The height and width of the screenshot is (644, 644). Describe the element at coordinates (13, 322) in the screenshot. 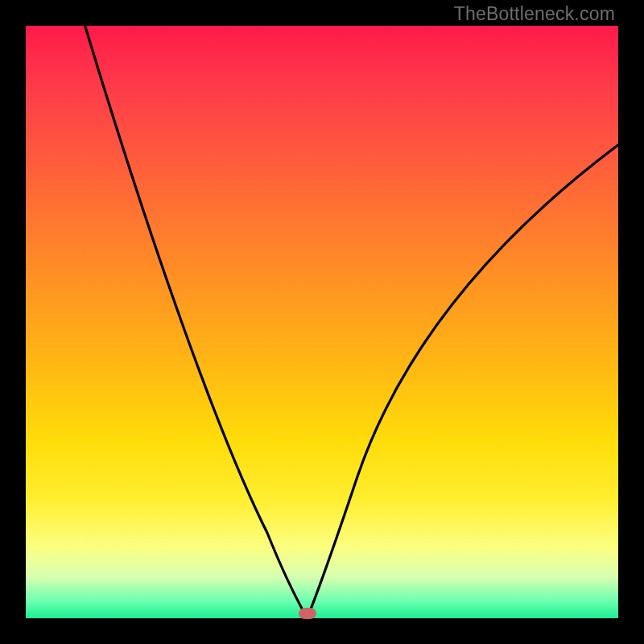

I see `frame-border-left` at that location.